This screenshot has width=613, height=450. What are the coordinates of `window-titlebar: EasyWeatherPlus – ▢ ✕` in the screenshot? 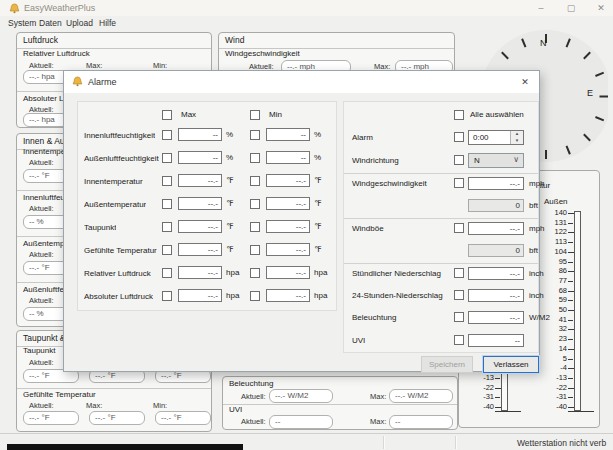 It's located at (306, 8).